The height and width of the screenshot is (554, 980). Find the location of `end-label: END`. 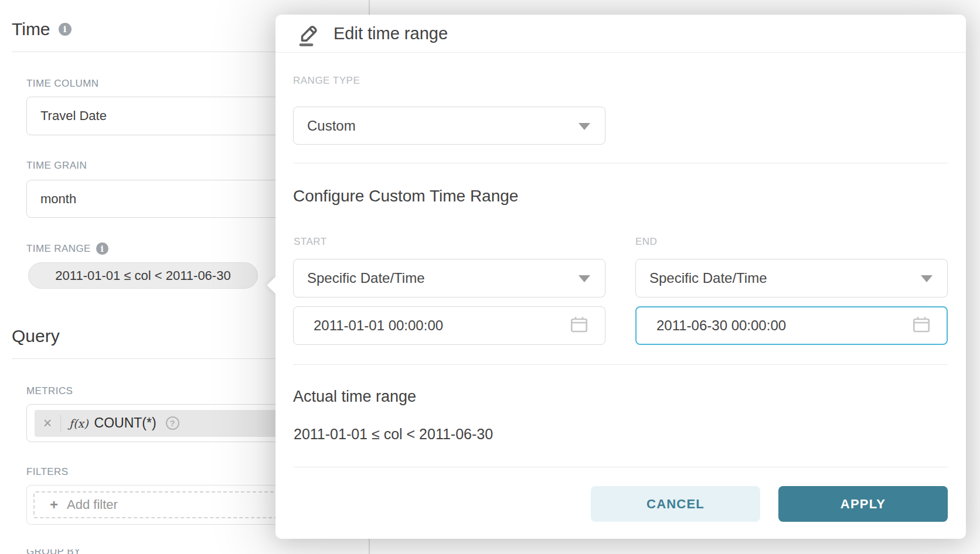

end-label: END is located at coordinates (646, 242).